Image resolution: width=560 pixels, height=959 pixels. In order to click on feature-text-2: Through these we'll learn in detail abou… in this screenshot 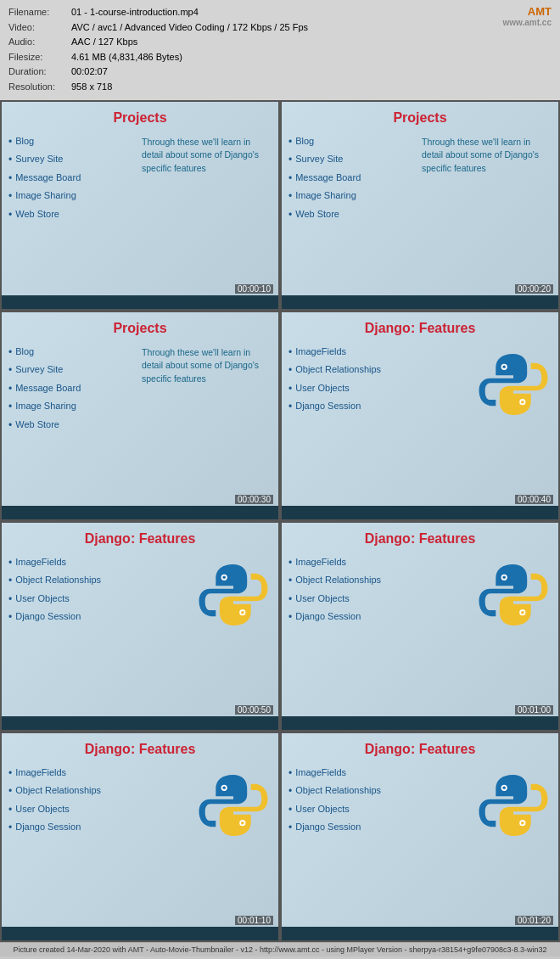, I will do `click(487, 213)`.